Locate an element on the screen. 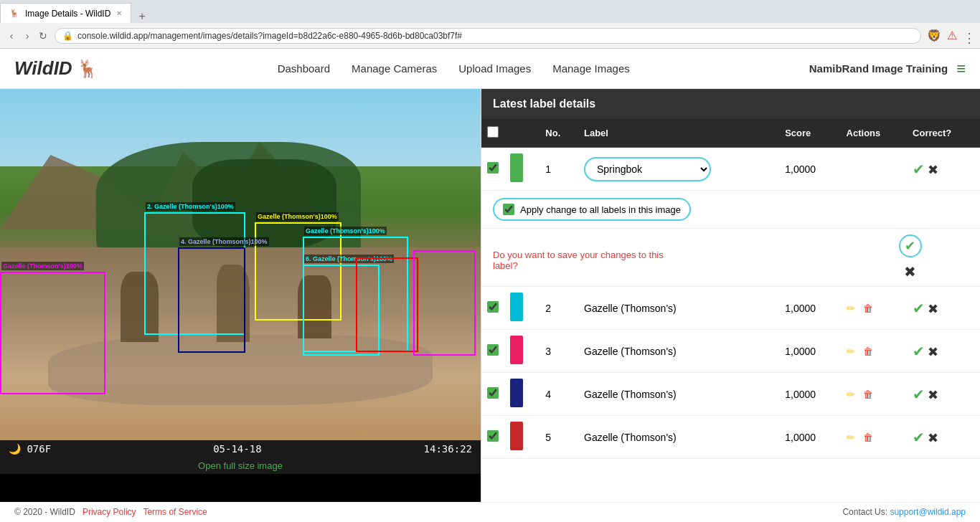  extension-icon-2: ⚠ is located at coordinates (952, 36).